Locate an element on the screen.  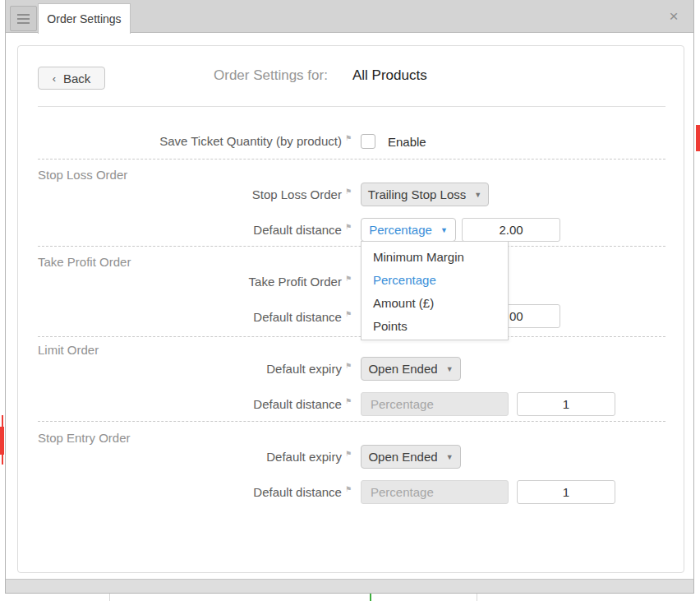
menu-button is located at coordinates (23, 18).